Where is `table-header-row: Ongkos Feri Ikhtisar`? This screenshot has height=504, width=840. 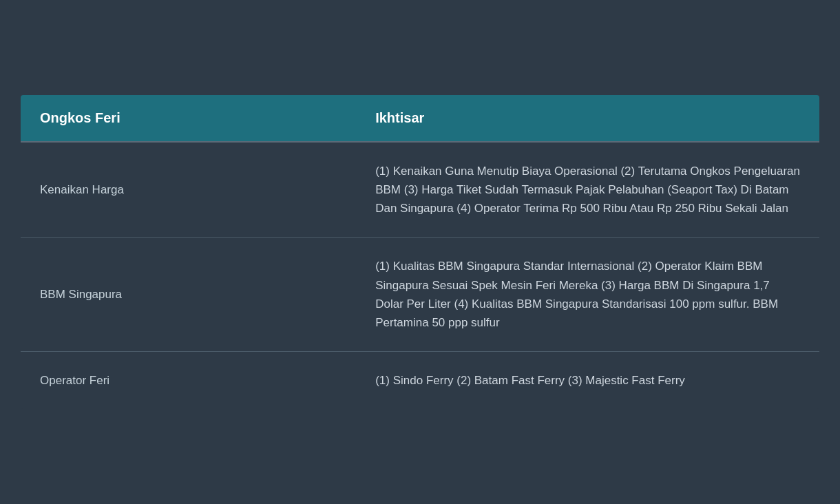
table-header-row: Ongkos Feri Ikhtisar is located at coordinates (420, 118).